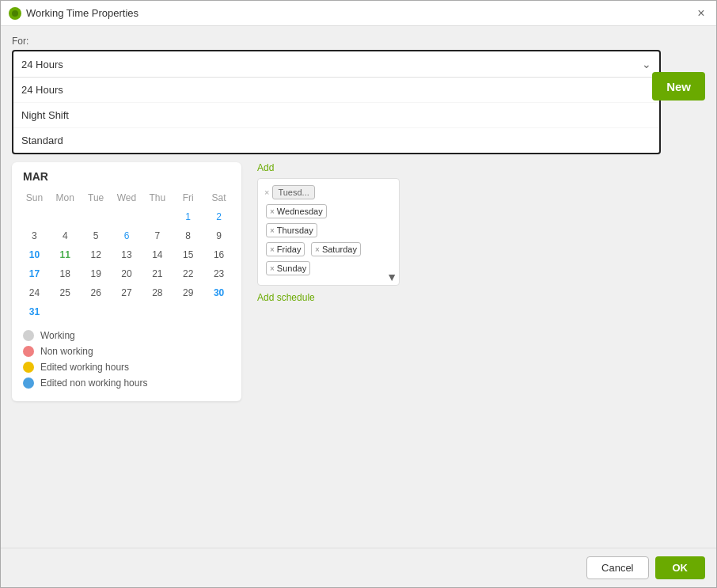 The width and height of the screenshot is (717, 588). I want to click on sunday-remove: ×, so click(272, 269).